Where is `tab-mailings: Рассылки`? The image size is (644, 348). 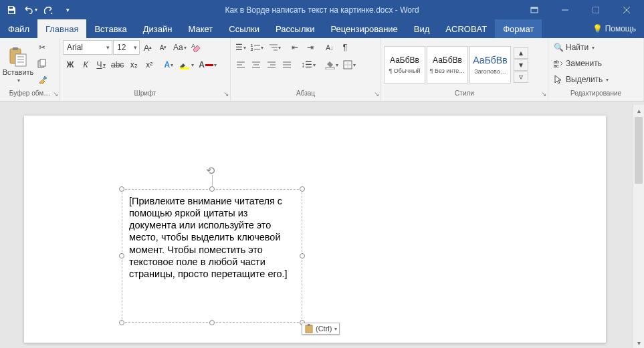 tab-mailings: Рассылки is located at coordinates (295, 29).